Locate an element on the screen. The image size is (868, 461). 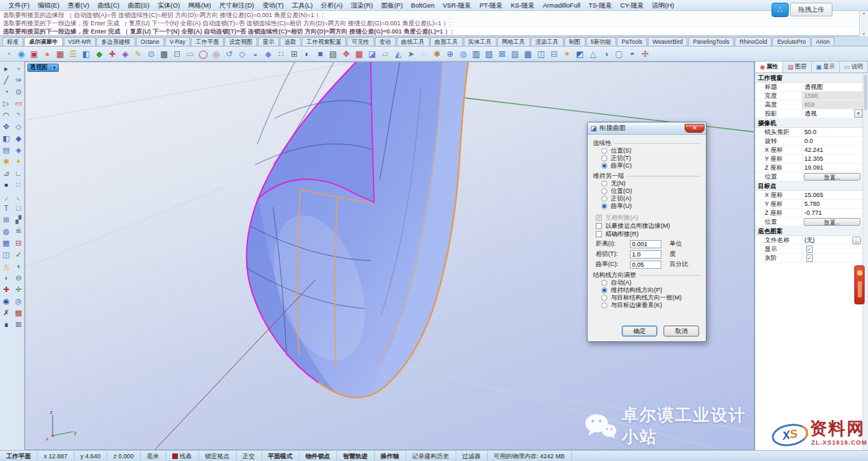
checkbox-icon is located at coordinates (599, 234).